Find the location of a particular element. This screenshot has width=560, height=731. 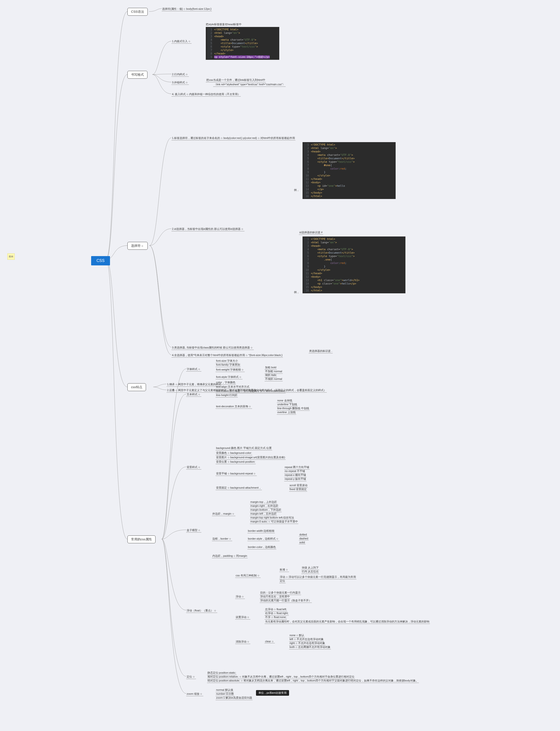

leaf-format-inline: 1.内嵌式引入 is located at coordinates (181, 41).